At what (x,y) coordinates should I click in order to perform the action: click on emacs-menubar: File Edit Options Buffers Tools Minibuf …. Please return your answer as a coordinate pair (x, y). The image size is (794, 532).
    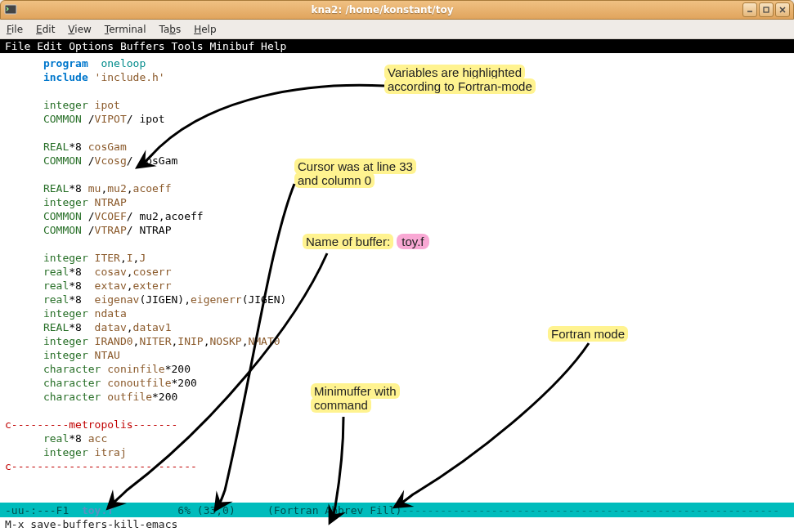
    Looking at the image, I should click on (397, 46).